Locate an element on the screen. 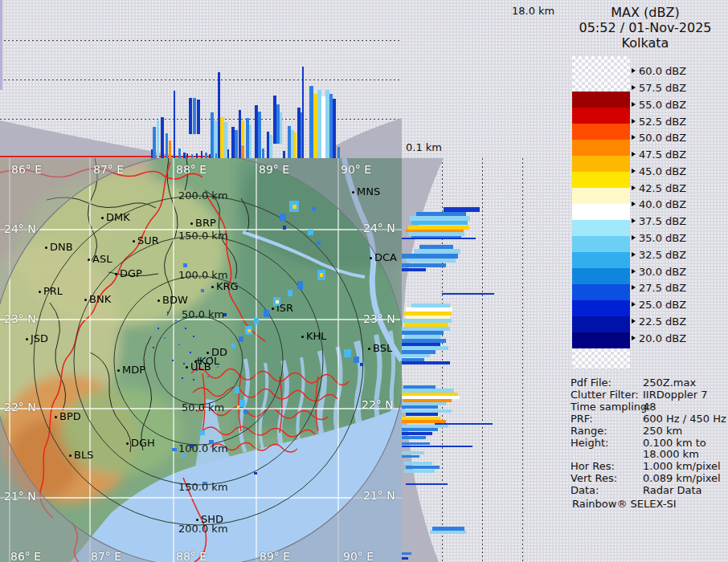 This screenshot has height=562, width=728. metadata-label: Data: is located at coordinates (607, 490).